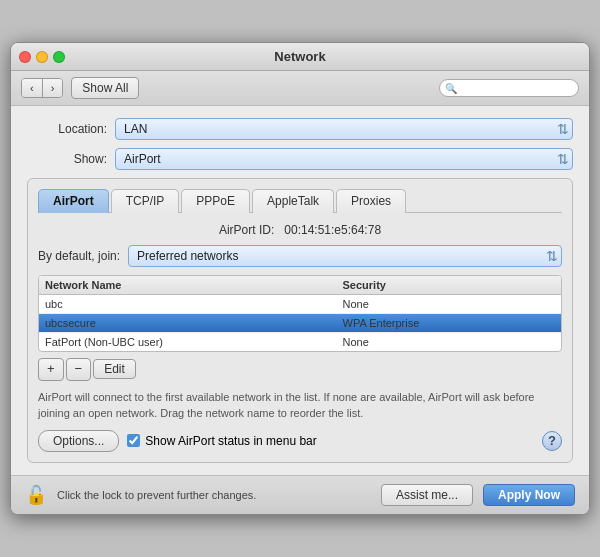 The image size is (600, 557). Describe the element at coordinates (300, 314) in the screenshot. I see `network-table: Network Name Security ubc None ubcsecure…` at that location.